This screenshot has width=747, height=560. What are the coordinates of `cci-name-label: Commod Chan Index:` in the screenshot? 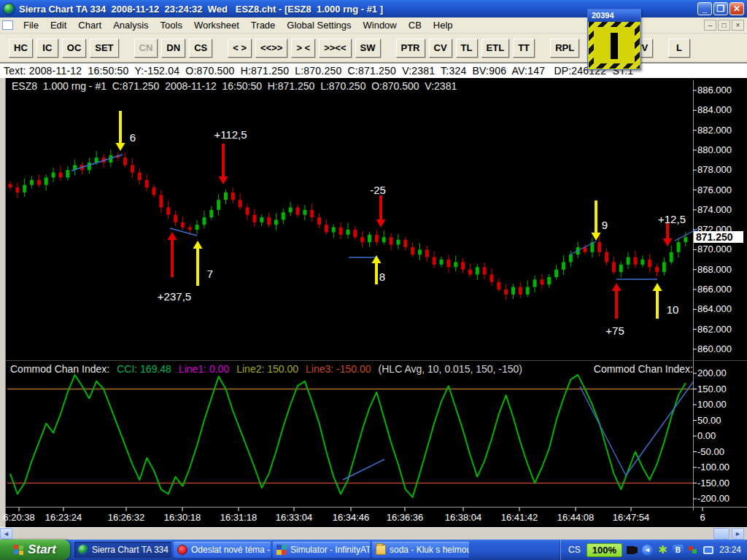 It's located at (60, 369).